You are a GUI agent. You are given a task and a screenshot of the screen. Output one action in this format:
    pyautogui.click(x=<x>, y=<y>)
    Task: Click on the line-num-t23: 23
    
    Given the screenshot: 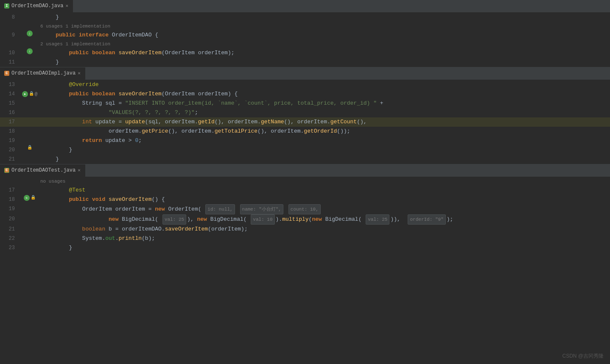 What is the action you would take?
    pyautogui.click(x=9, y=248)
    